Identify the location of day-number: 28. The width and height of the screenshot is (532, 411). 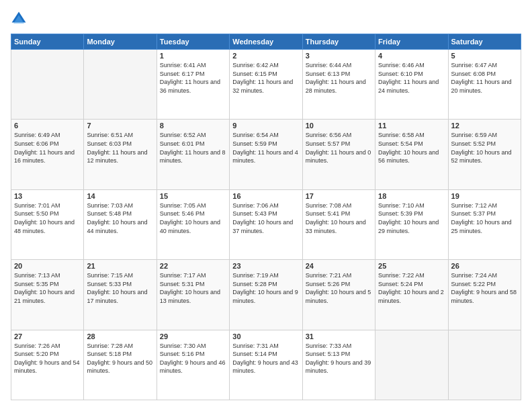
(120, 336).